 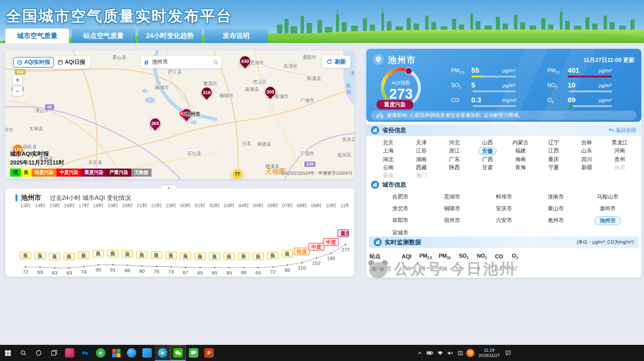 What do you see at coordinates (587, 168) in the screenshot?
I see `province-新疆: 新疆` at bounding box center [587, 168].